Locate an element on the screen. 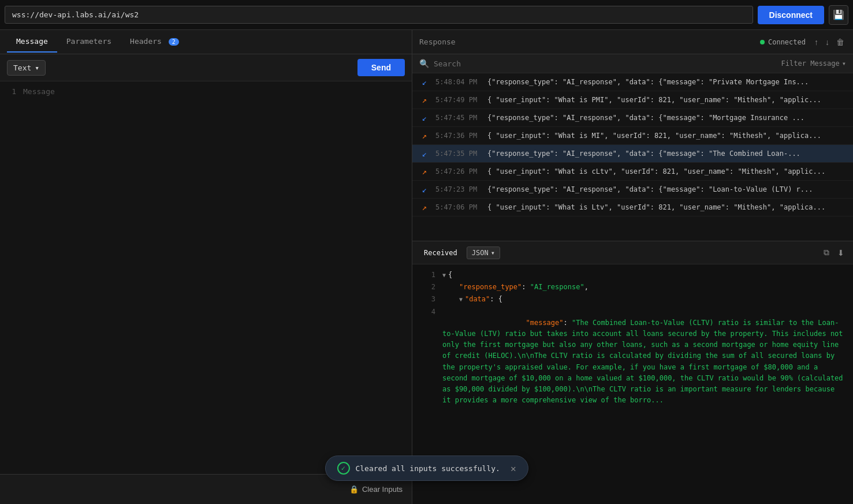  message-content: { "user_input": "What is Ltv", "userId":… is located at coordinates (666, 207).